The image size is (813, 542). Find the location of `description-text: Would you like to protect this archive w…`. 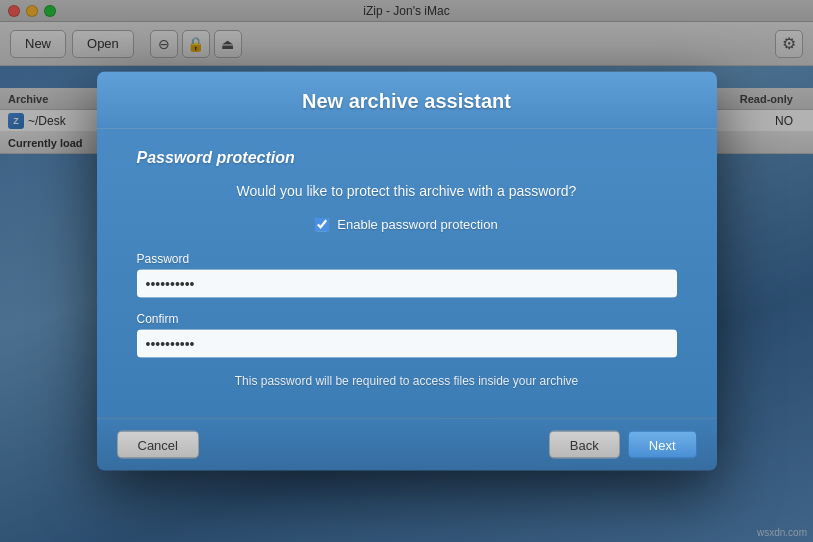

description-text: Would you like to protect this archive w… is located at coordinates (407, 191).